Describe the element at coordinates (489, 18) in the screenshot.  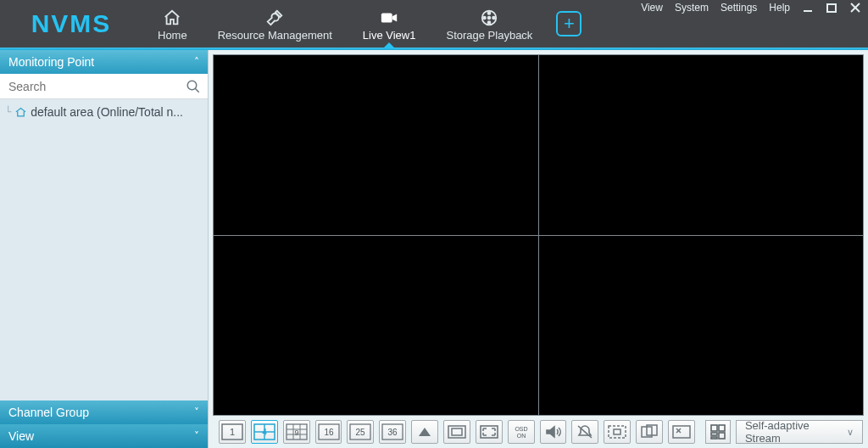
I see `film-reel-icon` at that location.